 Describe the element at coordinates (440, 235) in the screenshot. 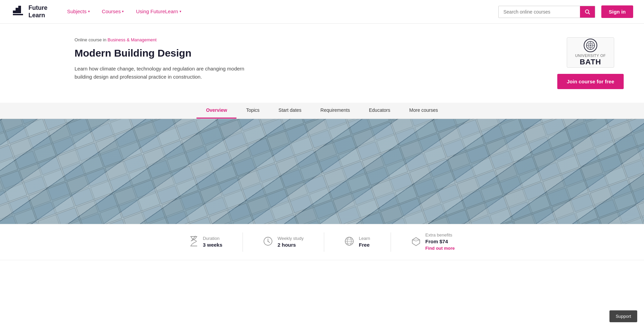

I see `extras-label: Extra benefits` at that location.